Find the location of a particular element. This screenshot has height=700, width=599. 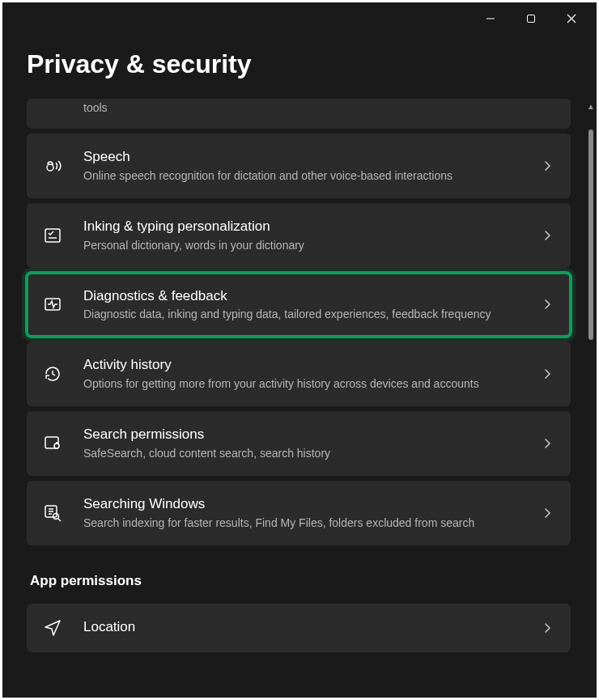

location-icon is located at coordinates (53, 628).